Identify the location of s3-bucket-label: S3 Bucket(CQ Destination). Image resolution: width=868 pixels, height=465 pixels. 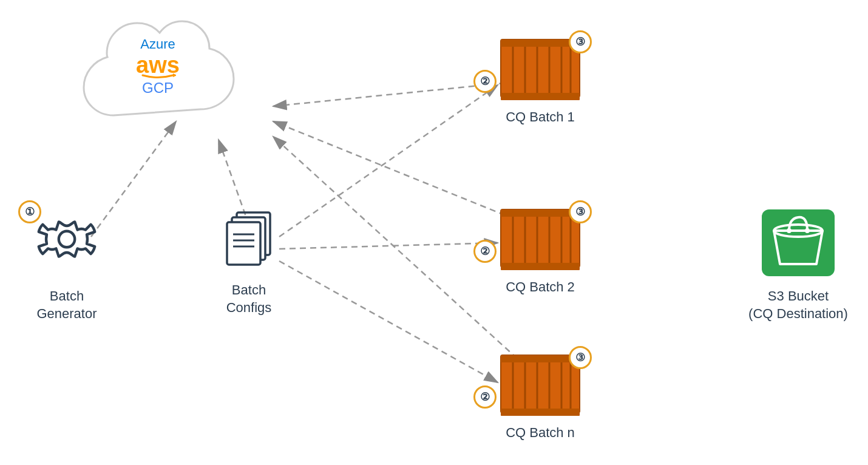
(798, 305).